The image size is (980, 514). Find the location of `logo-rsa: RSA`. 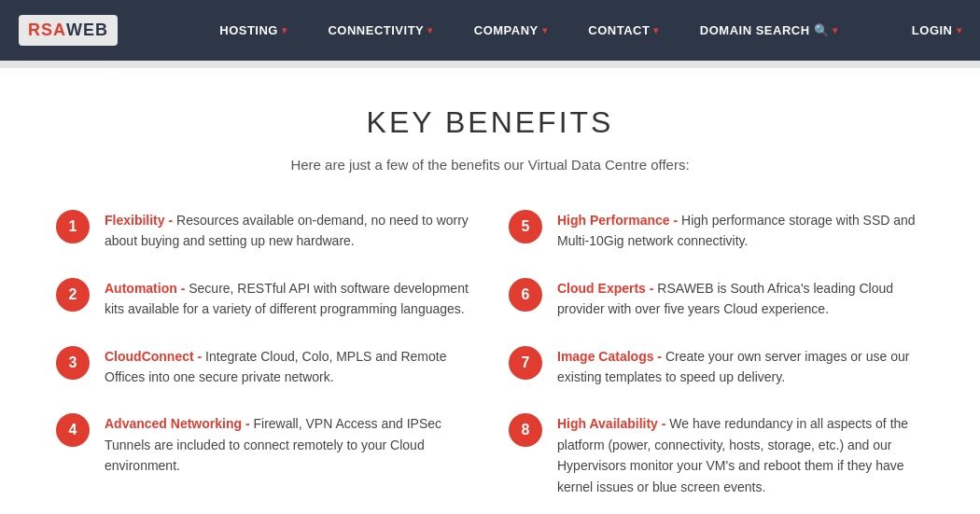

logo-rsa: RSA is located at coordinates (47, 30).